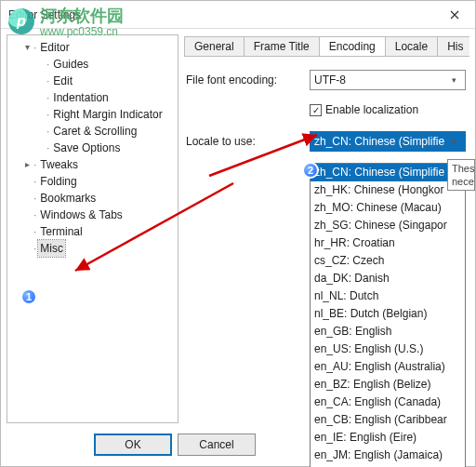 This screenshot has height=467, width=476. I want to click on tree-item: ·Save Options, so click(93, 148).